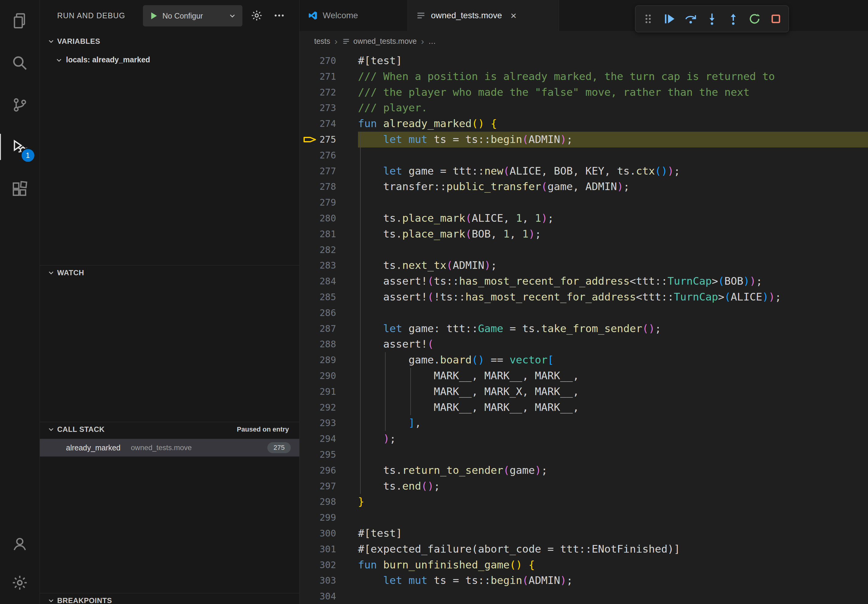 This screenshot has width=868, height=604. Describe the element at coordinates (329, 187) in the screenshot. I see `line-number: 278` at that location.